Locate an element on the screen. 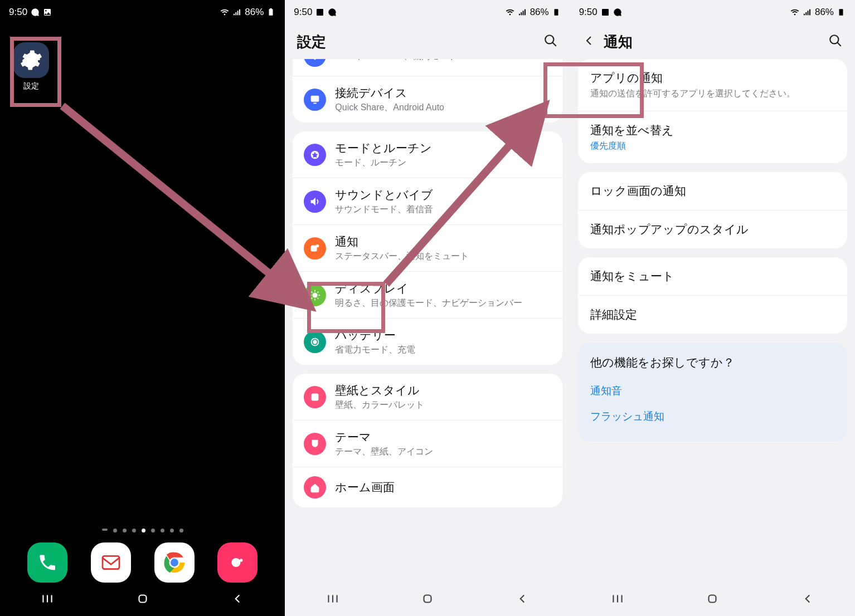 The image size is (855, 616). list-item-title: 詳細設定 is located at coordinates (712, 315).